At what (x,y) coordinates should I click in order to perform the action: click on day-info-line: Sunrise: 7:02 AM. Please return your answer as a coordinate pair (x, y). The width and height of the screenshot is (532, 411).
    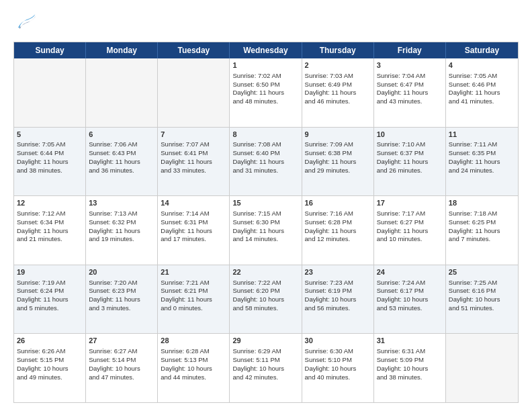
    Looking at the image, I should click on (265, 77).